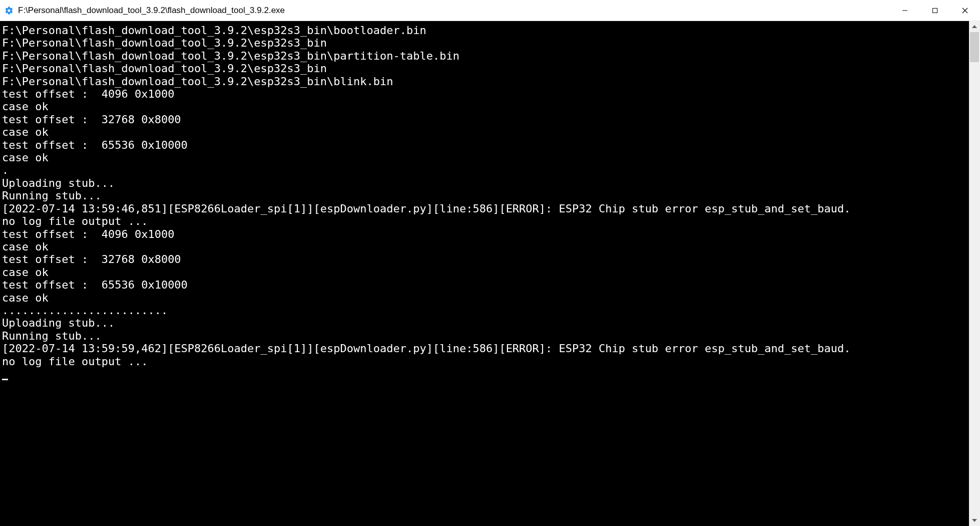  I want to click on close-button, so click(965, 10).